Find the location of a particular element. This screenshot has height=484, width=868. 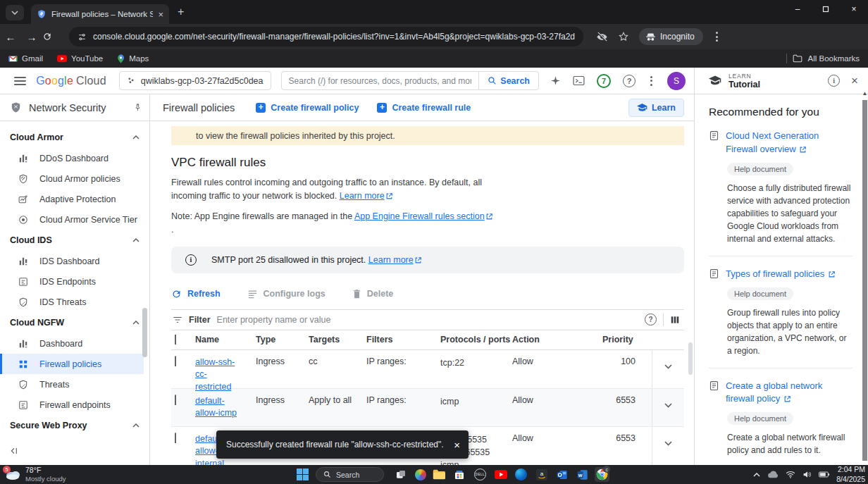

sidebar-section-cloud-ngfw: Cloud NGFW is located at coordinates (75, 323).